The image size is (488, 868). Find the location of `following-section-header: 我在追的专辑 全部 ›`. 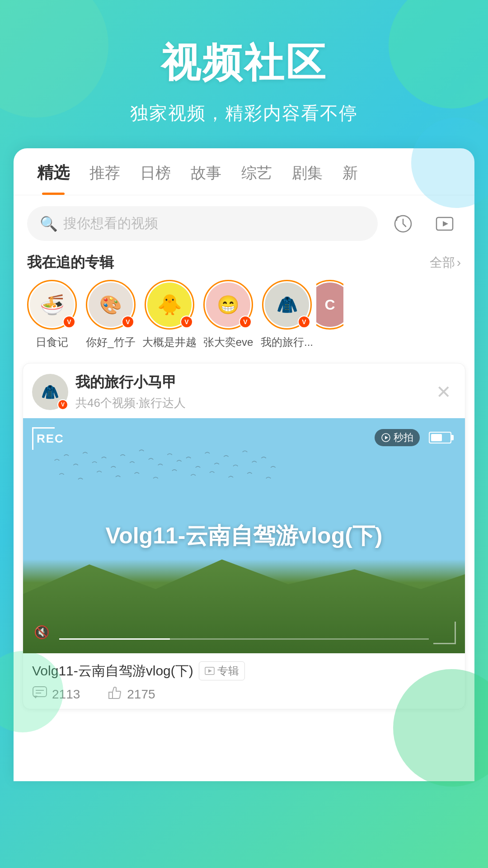

following-section-header: 我在追的专辑 全部 › is located at coordinates (244, 264).